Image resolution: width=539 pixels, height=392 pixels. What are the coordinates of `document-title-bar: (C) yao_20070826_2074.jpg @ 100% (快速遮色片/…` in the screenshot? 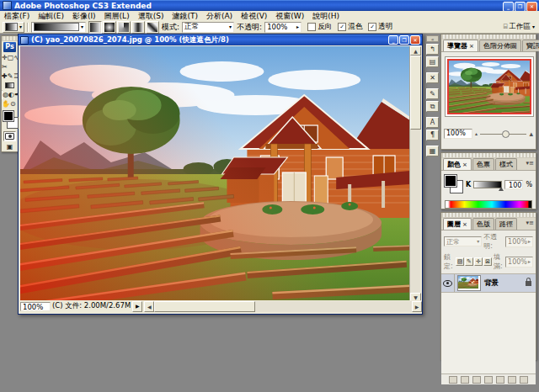 It's located at (221, 40).